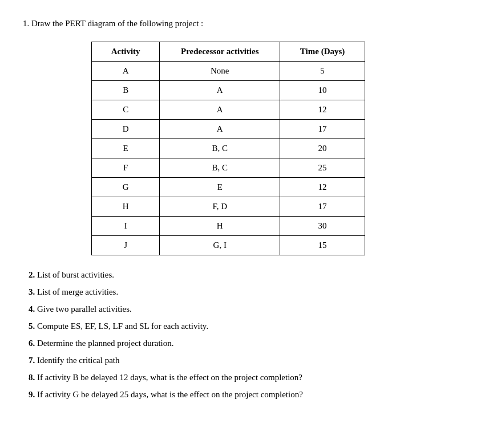  Describe the element at coordinates (32, 360) in the screenshot. I see `question-number-7: 7.` at that location.